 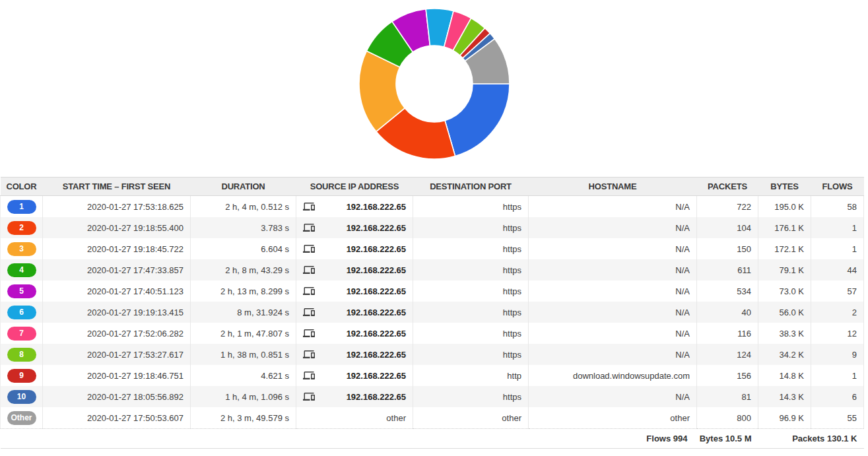 I want to click on duration-cell: 8 m, 31.924 s, so click(x=244, y=312).